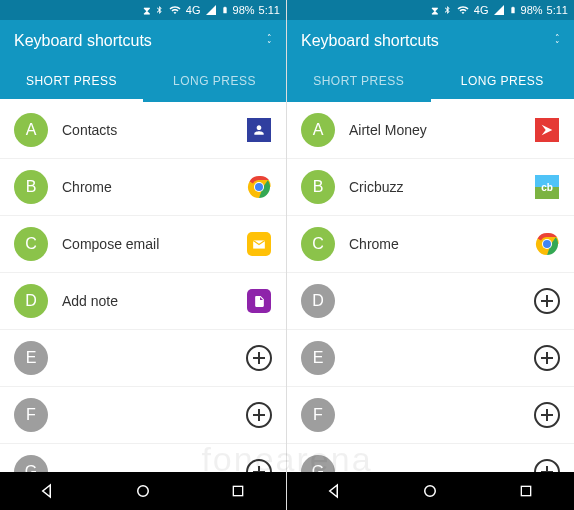  What do you see at coordinates (147, 244) in the screenshot?
I see `shortcut-label: Compose email` at bounding box center [147, 244].